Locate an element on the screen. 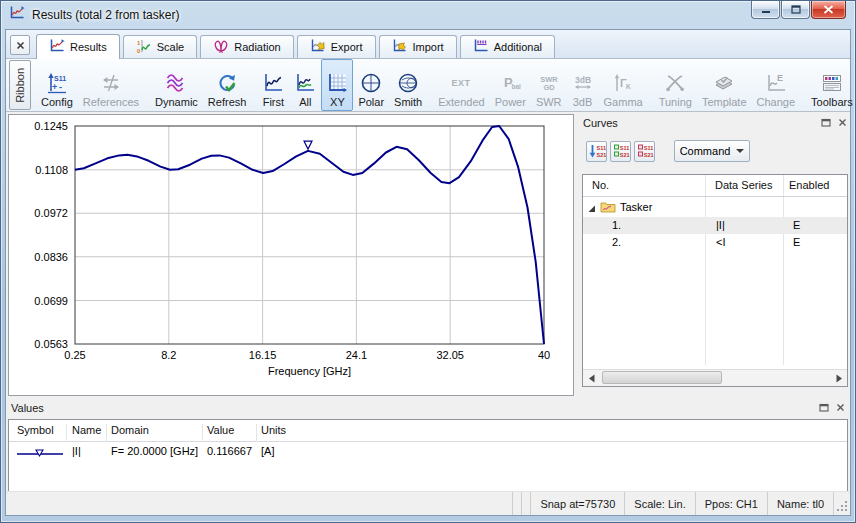  svg-text: GD is located at coordinates (549, 88).